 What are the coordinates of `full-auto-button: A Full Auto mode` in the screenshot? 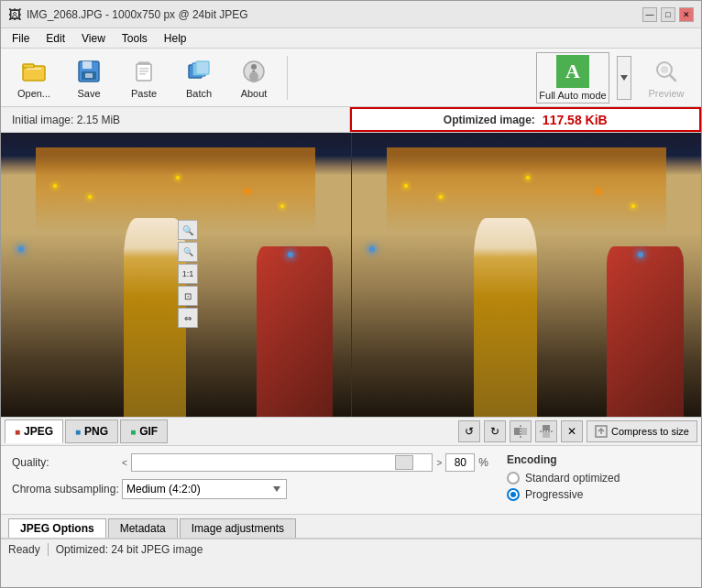 It's located at (573, 78).